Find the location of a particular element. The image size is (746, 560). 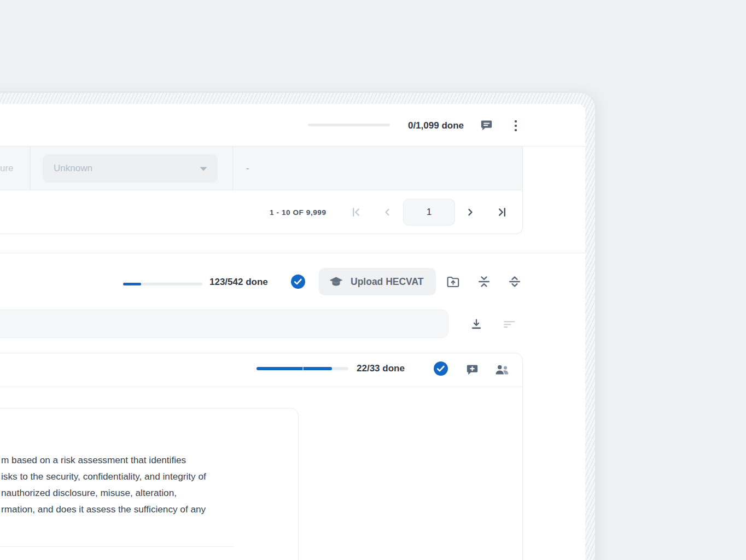

question-text-line: m based on a risk assessment that identi… is located at coordinates (132, 460).